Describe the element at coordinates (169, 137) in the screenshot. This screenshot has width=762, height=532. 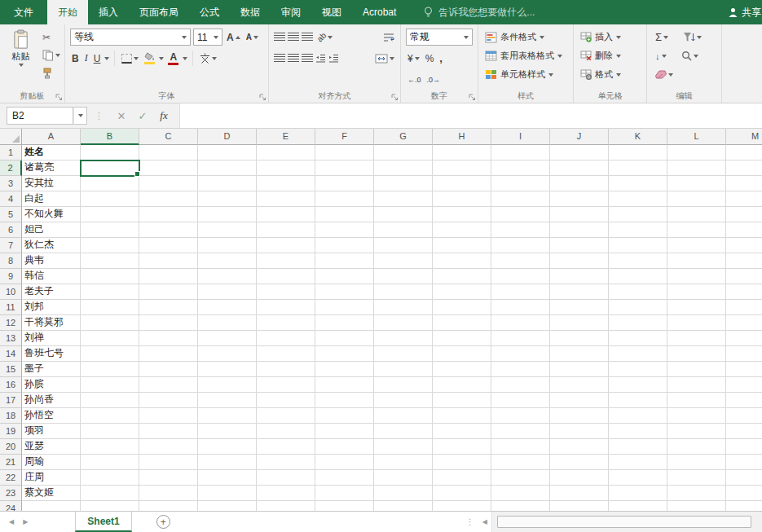
I see `column-header-C: C` at that location.